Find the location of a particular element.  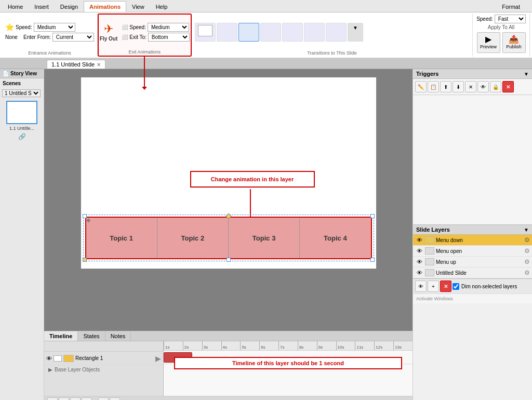

scene-select: 1 Untitled S... is located at coordinates (21, 94).